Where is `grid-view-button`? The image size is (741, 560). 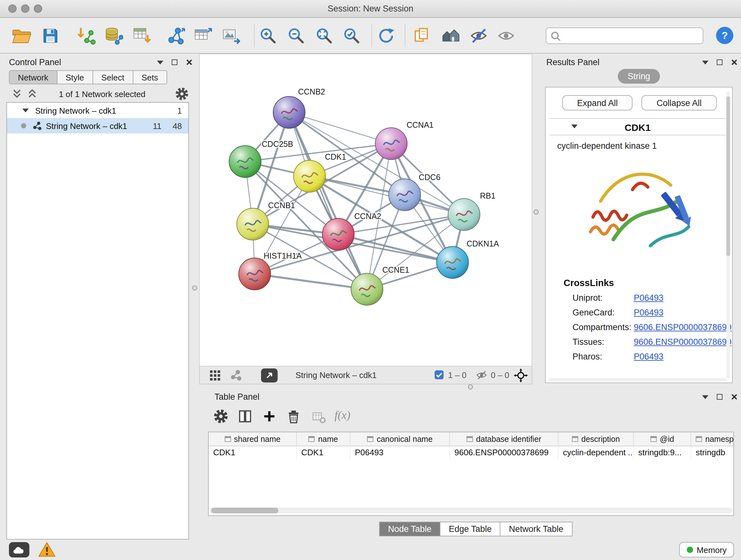 grid-view-button is located at coordinates (215, 375).